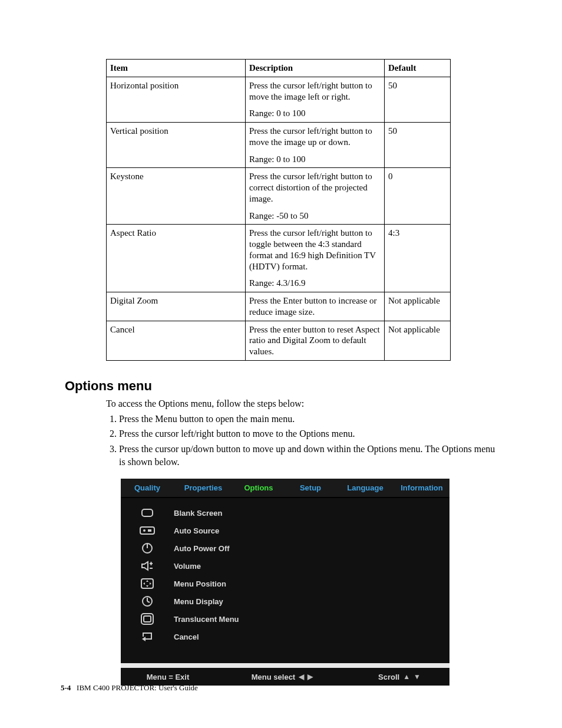  Describe the element at coordinates (66, 687) in the screenshot. I see `page-number: 5-4` at that location.